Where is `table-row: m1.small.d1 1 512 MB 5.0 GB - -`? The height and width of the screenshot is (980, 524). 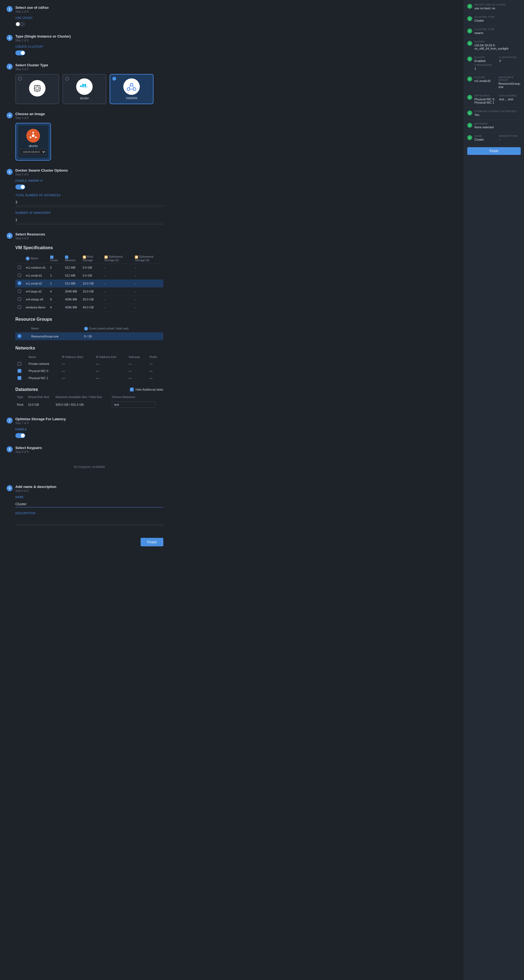
table-row: m1.small.d1 1 512 MB 5.0 GB - - is located at coordinates (89, 275).